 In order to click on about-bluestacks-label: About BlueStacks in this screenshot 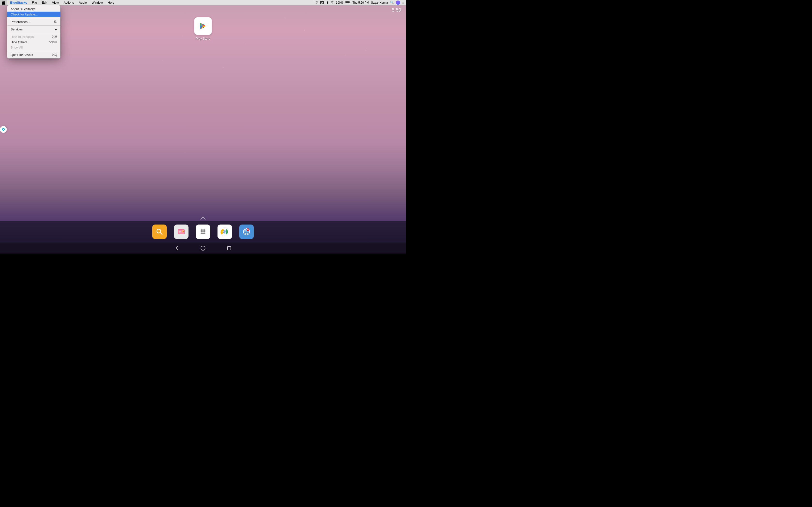, I will do `click(23, 9)`.